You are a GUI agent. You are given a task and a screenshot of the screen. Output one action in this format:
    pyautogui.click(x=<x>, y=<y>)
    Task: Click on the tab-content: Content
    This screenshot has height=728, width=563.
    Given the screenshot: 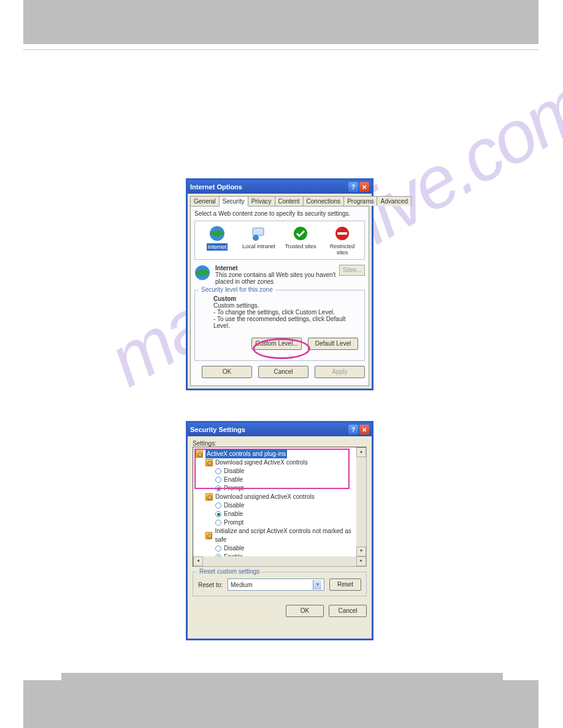 What is the action you would take?
    pyautogui.click(x=289, y=201)
    